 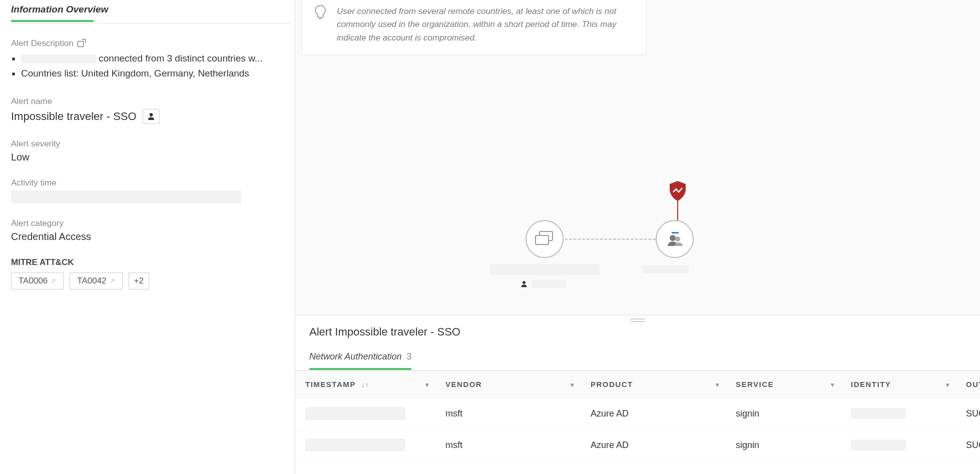 What do you see at coordinates (147, 151) in the screenshot?
I see `severity-block: Alert severity Low` at bounding box center [147, 151].